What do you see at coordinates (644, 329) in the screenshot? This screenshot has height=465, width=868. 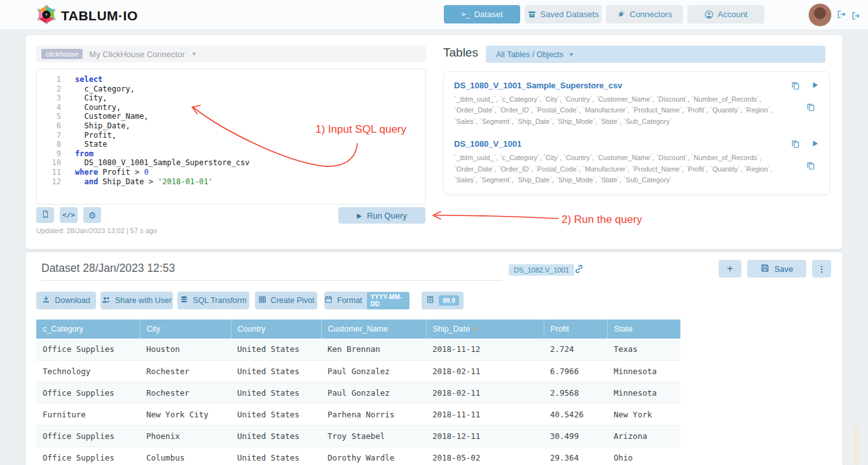 I see `column-header-state: State` at bounding box center [644, 329].